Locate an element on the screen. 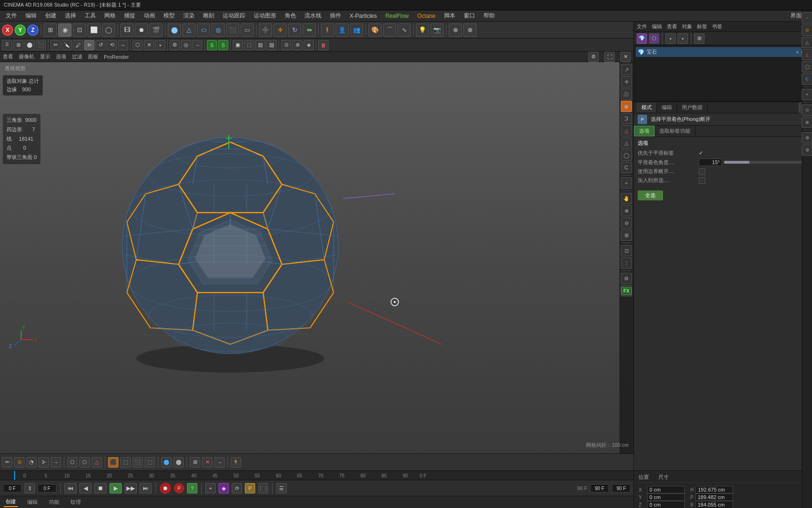 The image size is (812, 508). select-all-button: 全选 is located at coordinates (650, 196).